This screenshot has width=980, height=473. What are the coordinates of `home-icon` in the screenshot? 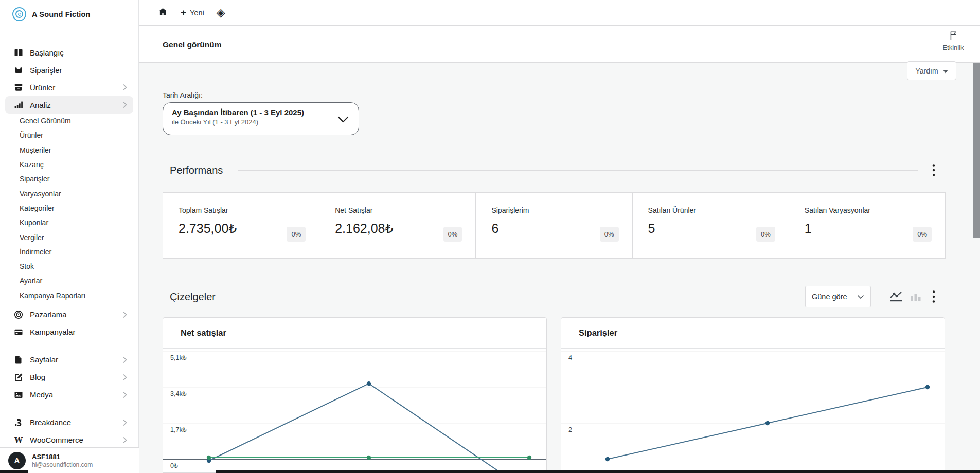 It's located at (163, 13).